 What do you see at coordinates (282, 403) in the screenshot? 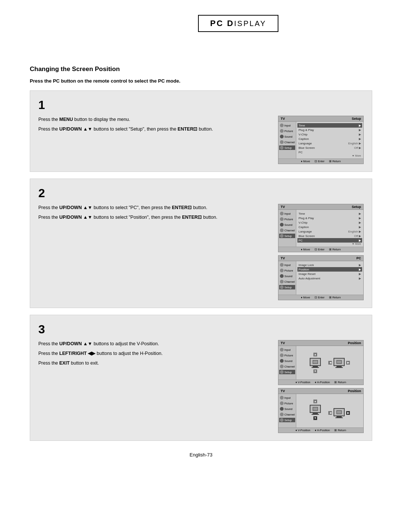
I see `picture-icon-p2` at bounding box center [282, 403].